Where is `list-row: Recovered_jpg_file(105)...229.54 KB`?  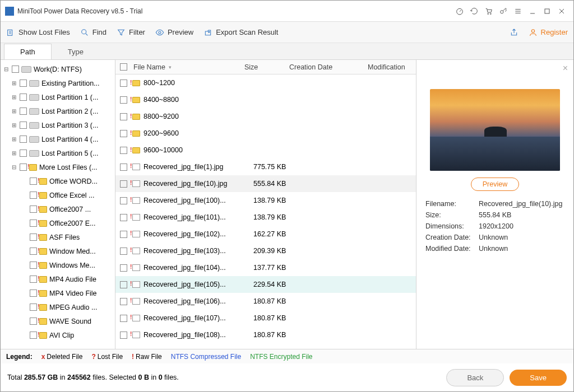
list-row: Recovered_jpg_file(105)...229.54 KB is located at coordinates (266, 284).